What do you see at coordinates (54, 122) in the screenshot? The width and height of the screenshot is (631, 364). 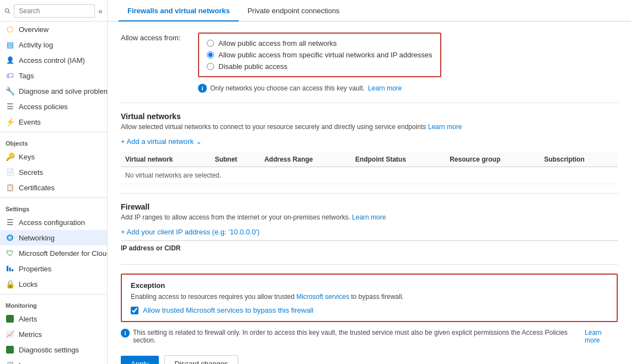 I see `sidebar-item-events: ⚡ Events` at bounding box center [54, 122].